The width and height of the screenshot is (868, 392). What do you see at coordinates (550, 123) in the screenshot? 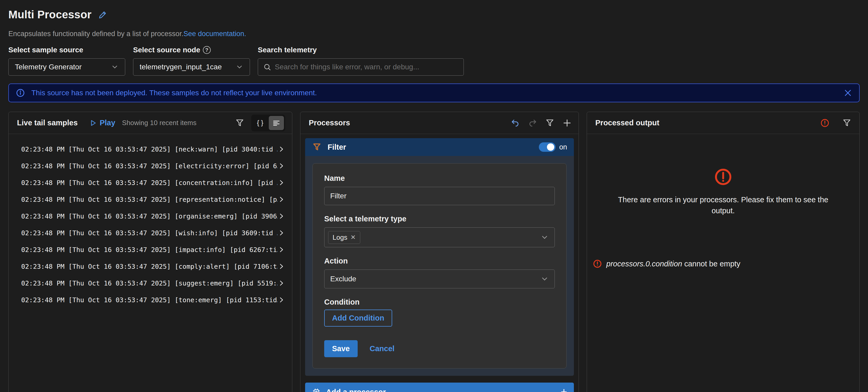
I see `filter-processors-button` at bounding box center [550, 123].